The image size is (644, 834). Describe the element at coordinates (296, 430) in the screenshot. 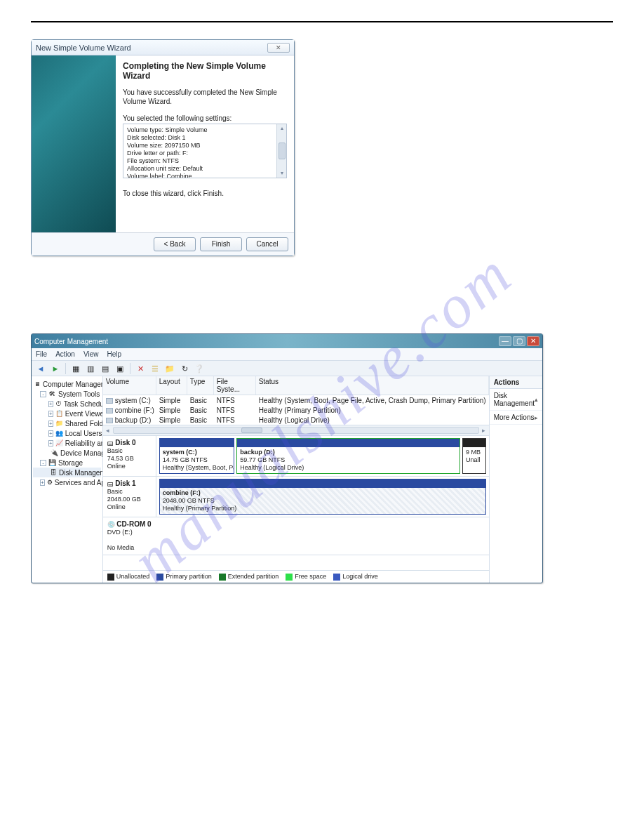

I see `scroll-track` at that location.